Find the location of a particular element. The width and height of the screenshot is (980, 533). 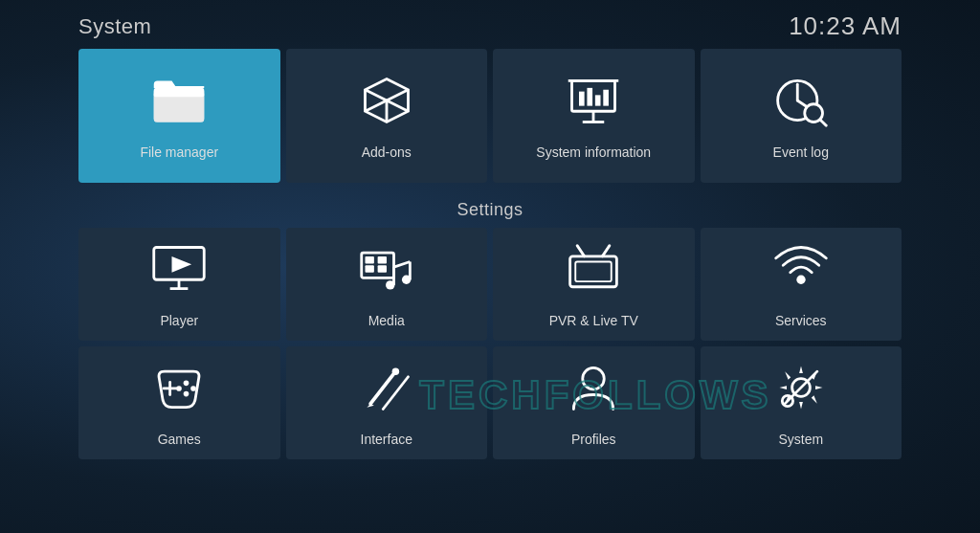

event-log-icon is located at coordinates (801, 104).